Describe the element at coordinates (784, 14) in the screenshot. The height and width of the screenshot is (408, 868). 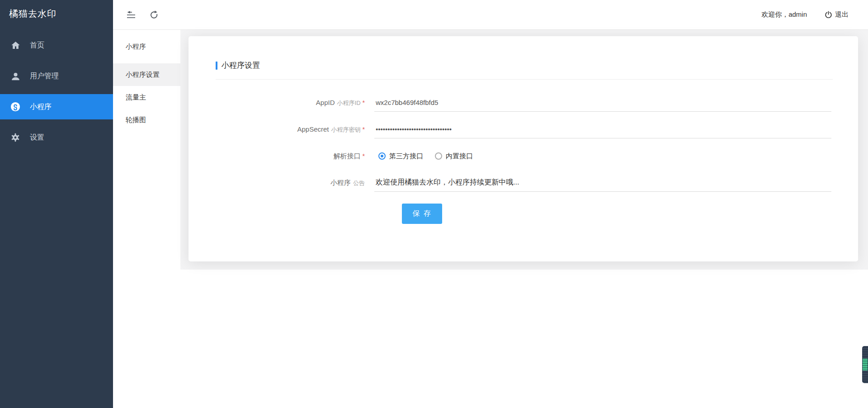
I see `welcome-text: 欢迎你，admin` at that location.